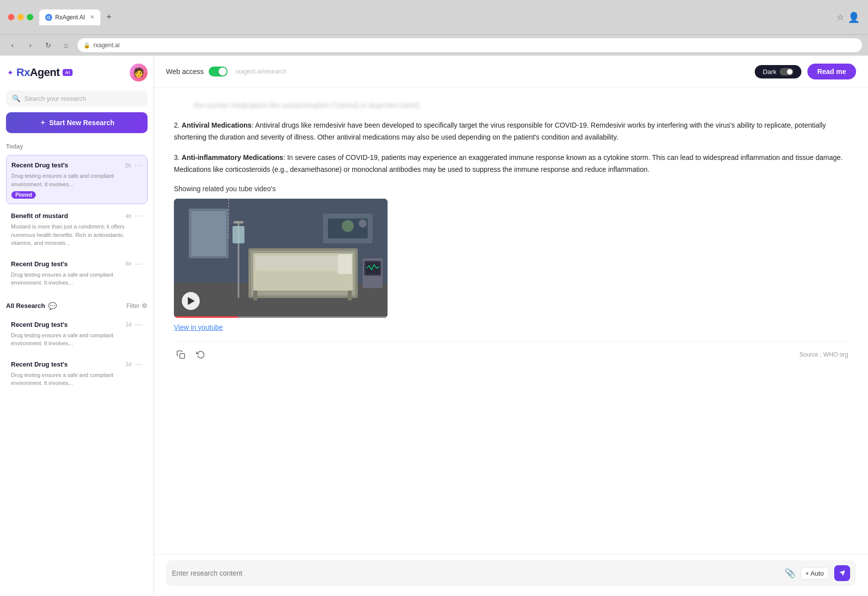 This screenshot has height=596, width=868. I want to click on read-me-button: Read me, so click(832, 72).